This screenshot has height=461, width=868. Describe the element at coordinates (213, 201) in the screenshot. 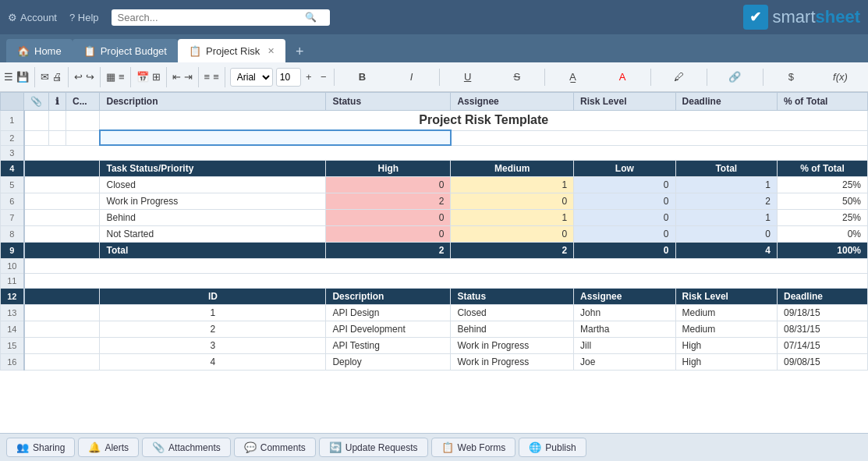

I see `summary-label-wip: Work in Progress` at that location.